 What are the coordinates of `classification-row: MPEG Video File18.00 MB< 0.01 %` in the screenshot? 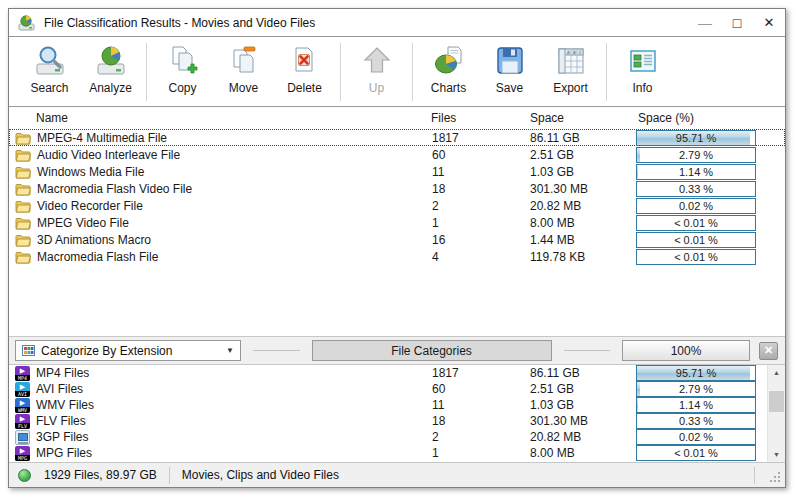 It's located at (397, 222).